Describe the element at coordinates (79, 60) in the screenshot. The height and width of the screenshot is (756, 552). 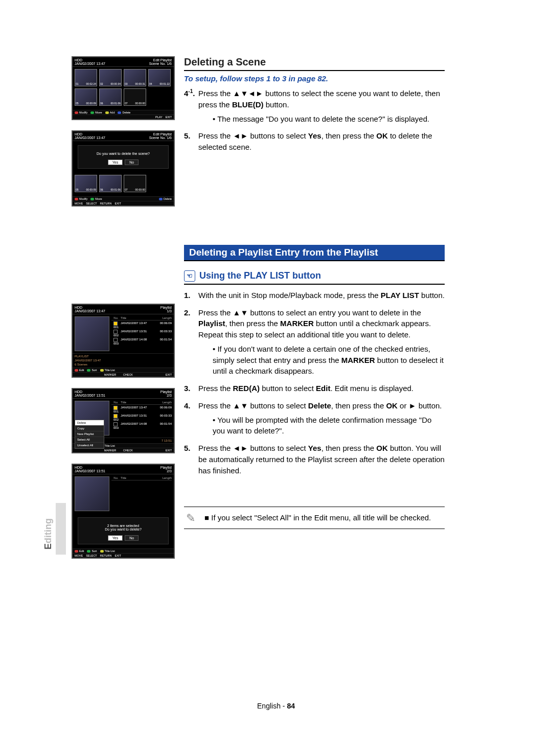
I see `osd1-hdd: HDD` at that location.